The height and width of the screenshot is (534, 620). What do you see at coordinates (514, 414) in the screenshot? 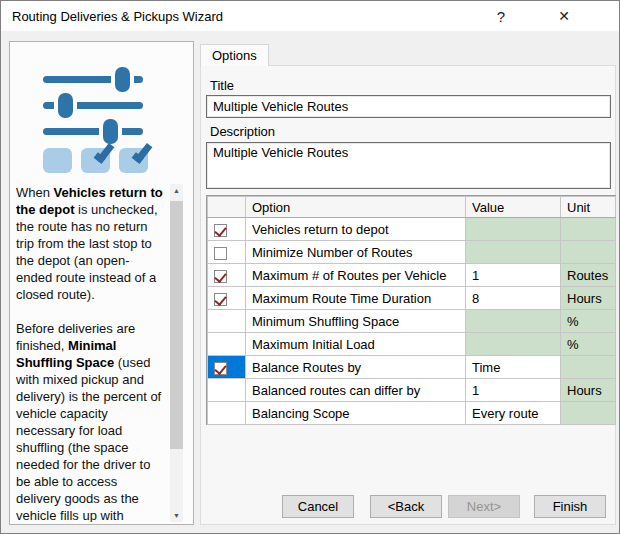
I see `value-cell: Every route` at bounding box center [514, 414].